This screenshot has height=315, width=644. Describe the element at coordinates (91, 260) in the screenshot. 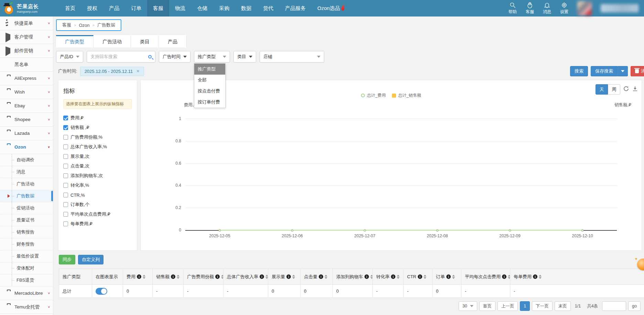

I see `customize-columns-button: 自定义列` at that location.